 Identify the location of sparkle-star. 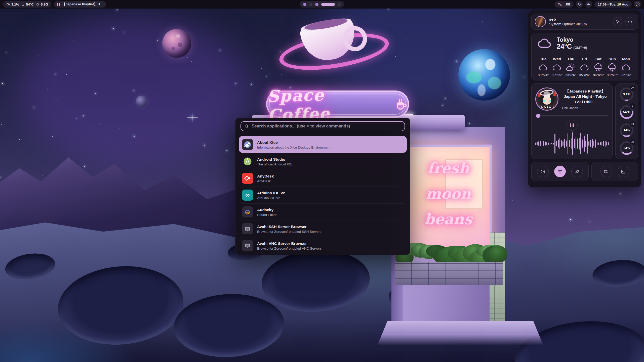
(192, 118).